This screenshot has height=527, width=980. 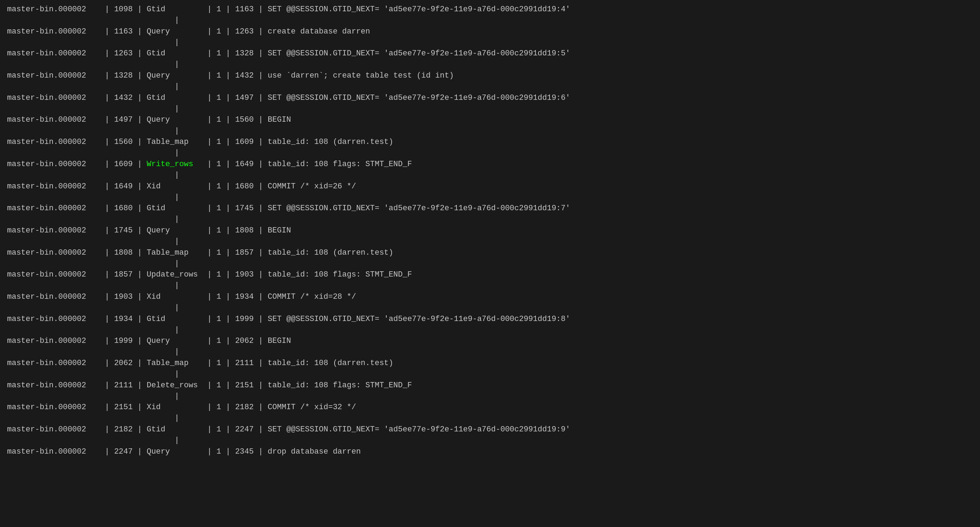 What do you see at coordinates (490, 452) in the screenshot?
I see `log-row: master-bin.000002 | 2247 | Query | 1 | 2…` at bounding box center [490, 452].